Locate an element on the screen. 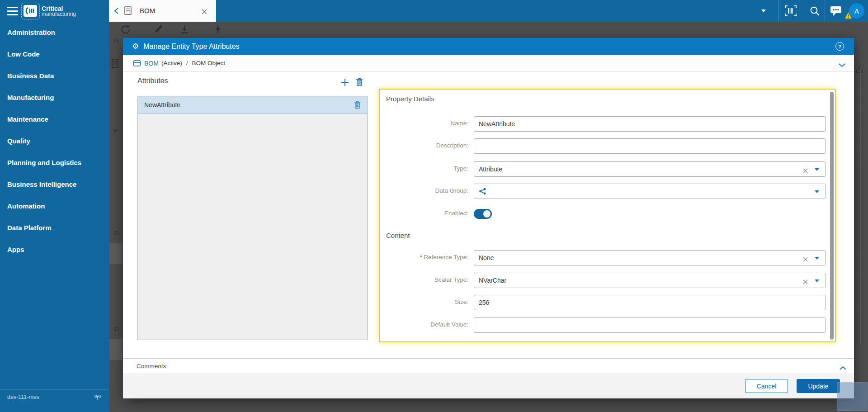 The width and height of the screenshot is (868, 412). sidebar-item-quality: Quality is located at coordinates (54, 141).